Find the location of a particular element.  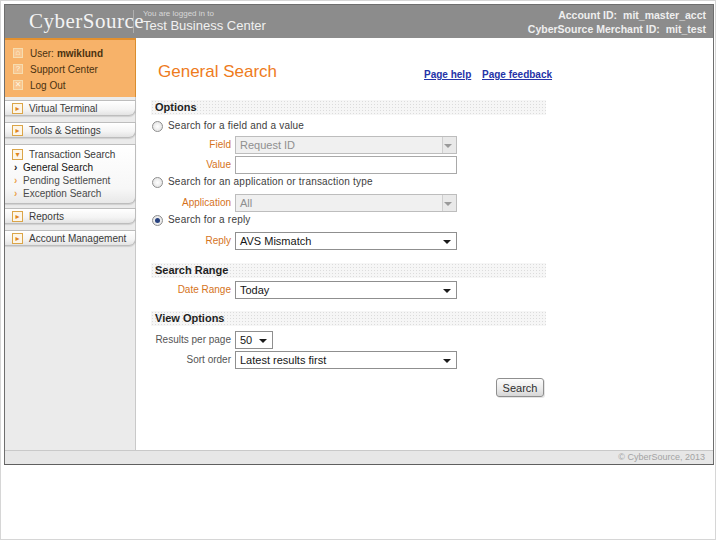

results-per-page-label: Results per page is located at coordinates (184, 340).